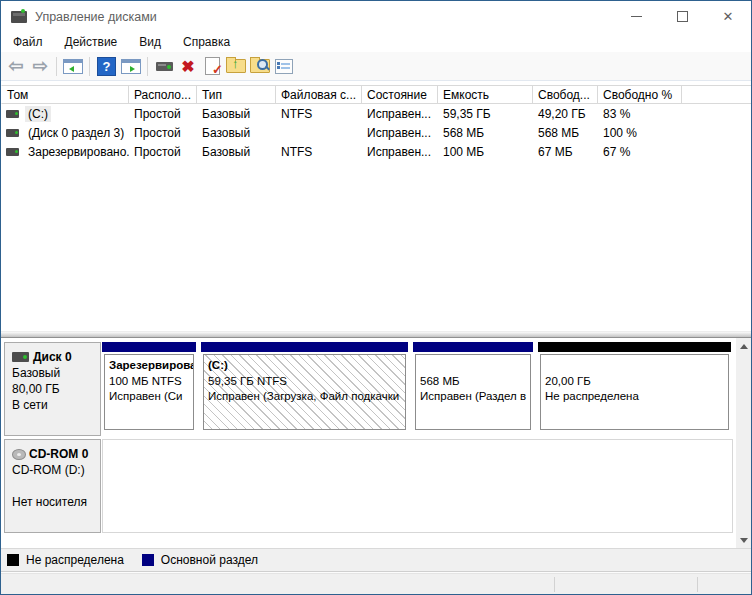 Image resolution: width=752 pixels, height=595 pixels. Describe the element at coordinates (554, 584) in the screenshot. I see `status-bar-divider` at that location.